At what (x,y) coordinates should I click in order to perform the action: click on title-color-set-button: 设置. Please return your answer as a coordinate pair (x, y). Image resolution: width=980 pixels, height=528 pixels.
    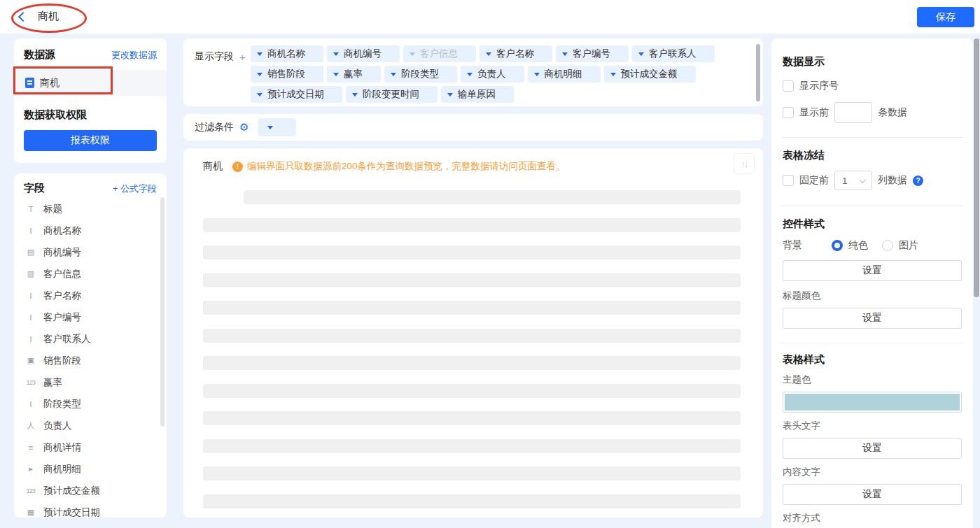
    Looking at the image, I should click on (872, 318).